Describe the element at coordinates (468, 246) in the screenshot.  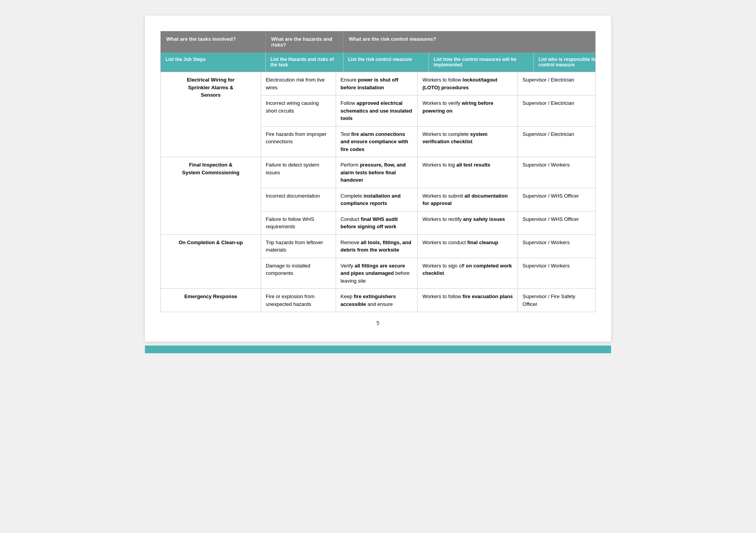
I see `implement-cleanup: Workers to conduct final cleanup` at that location.